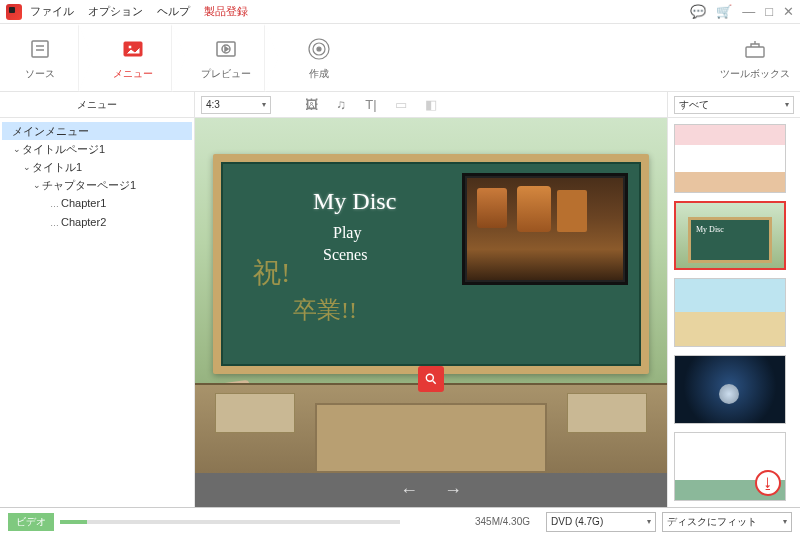 This screenshot has width=800, height=546. What do you see at coordinates (360, 12) in the screenshot?
I see `menu-bar: ファイル オプション ヘルプ 製品登録` at bounding box center [360, 12].